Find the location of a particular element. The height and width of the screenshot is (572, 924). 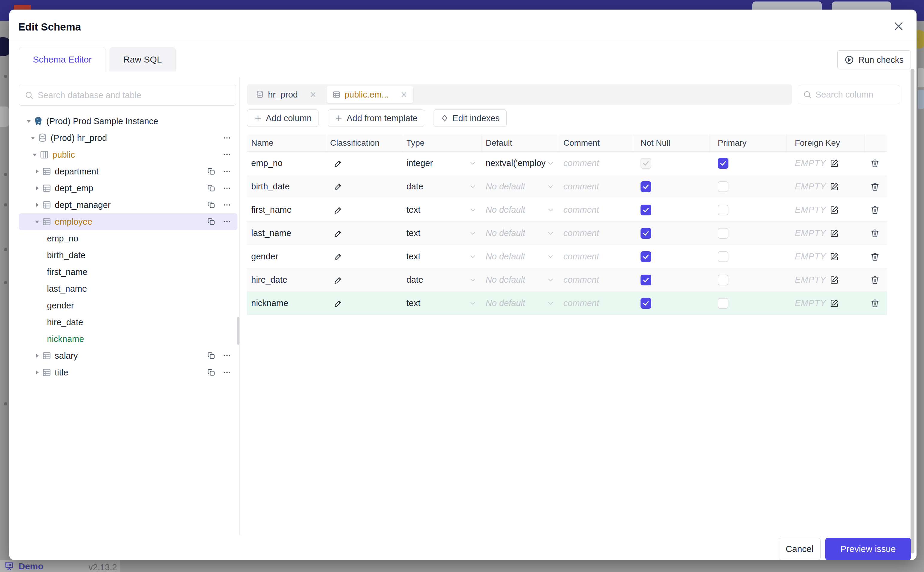

tree-column-birth_date: birth_date is located at coordinates (128, 255).